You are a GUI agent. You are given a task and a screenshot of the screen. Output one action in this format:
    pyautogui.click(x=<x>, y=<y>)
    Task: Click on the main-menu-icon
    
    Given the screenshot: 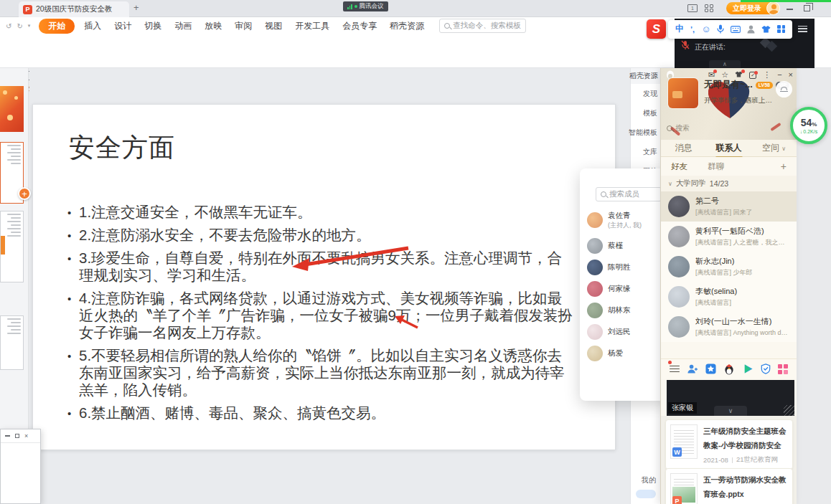 What is the action you would take?
    pyautogui.click(x=675, y=369)
    